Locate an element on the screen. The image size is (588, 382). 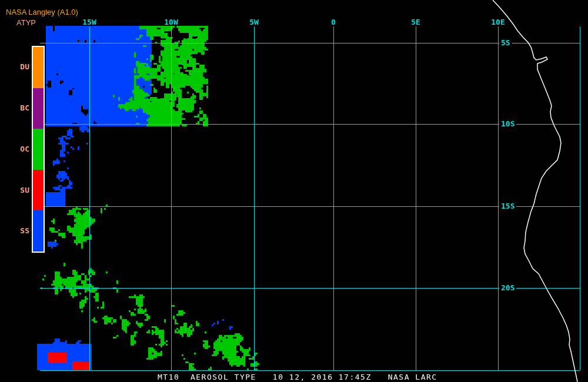
legend-label-bc: BC is located at coordinates (17, 108).